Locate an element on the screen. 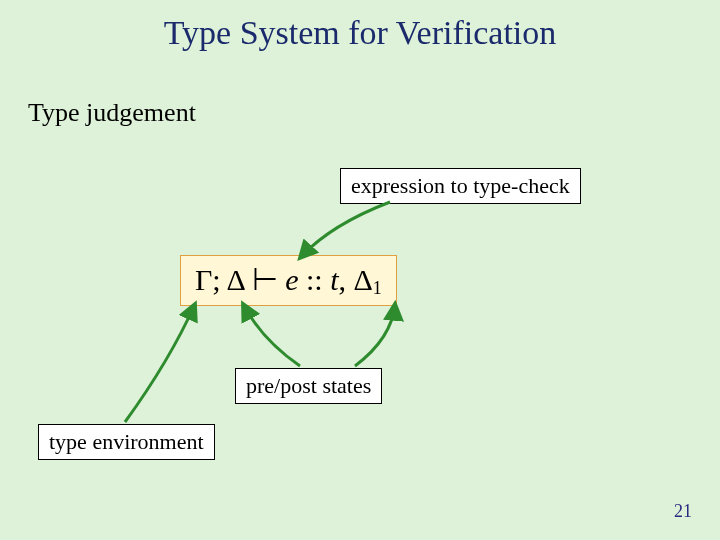 This screenshot has width=720, height=540. sym-gamma: Γ is located at coordinates (204, 280).